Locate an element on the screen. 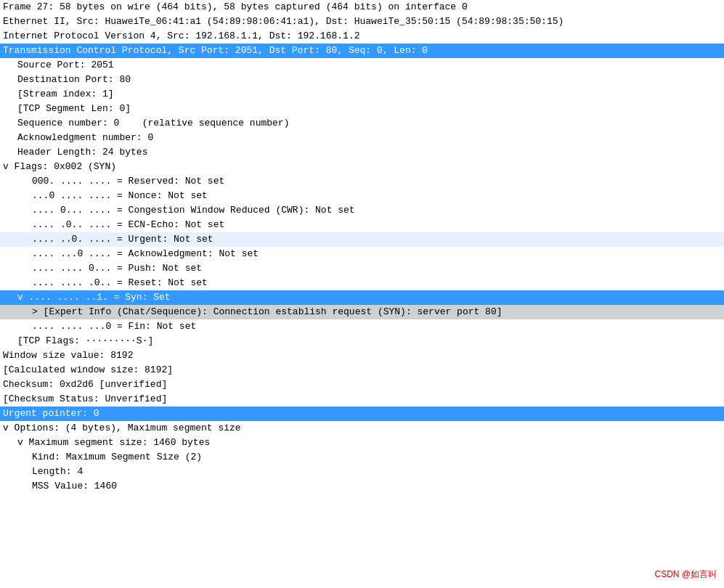 The image size is (724, 588). flag-ecn: .... .0.. .... = ECN-Echo: Not set is located at coordinates (362, 225).